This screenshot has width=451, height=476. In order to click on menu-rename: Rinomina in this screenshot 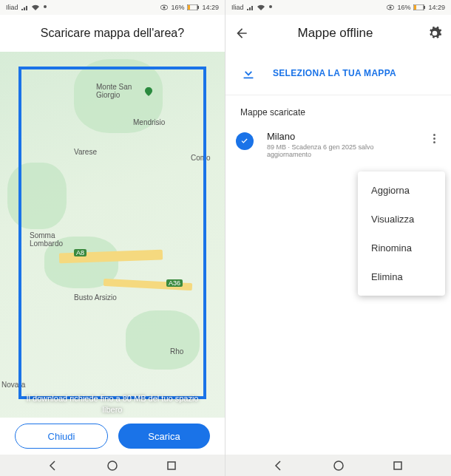, I will do `click(401, 248)`.